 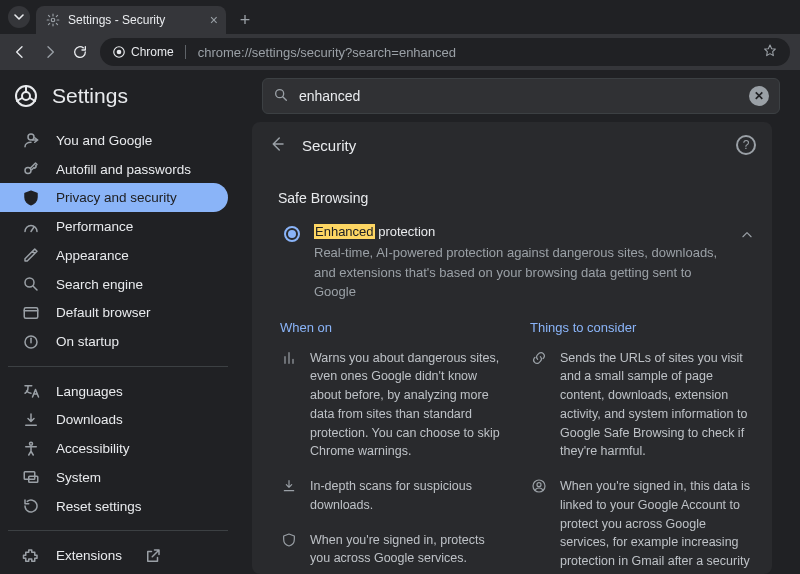 What do you see at coordinates (92, 256) in the screenshot?
I see `sidebar-item-label: Appearance` at bounding box center [92, 256].